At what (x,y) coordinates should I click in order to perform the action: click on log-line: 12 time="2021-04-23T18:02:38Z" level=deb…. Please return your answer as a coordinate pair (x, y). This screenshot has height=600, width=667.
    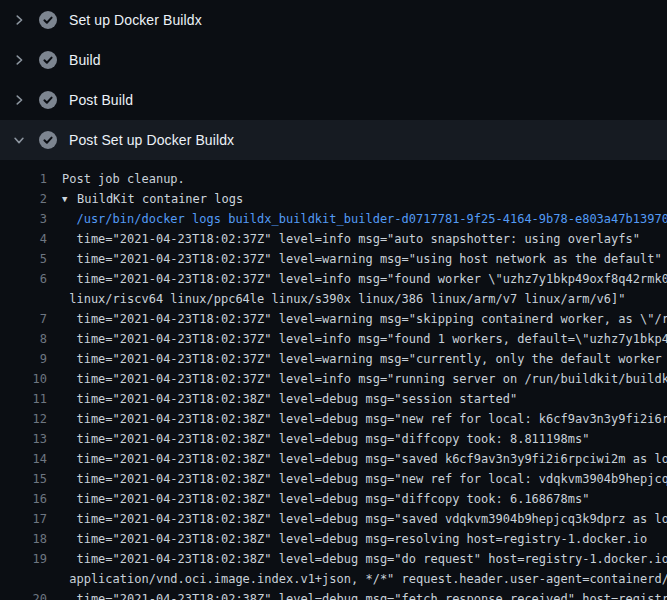
    Looking at the image, I should click on (334, 419).